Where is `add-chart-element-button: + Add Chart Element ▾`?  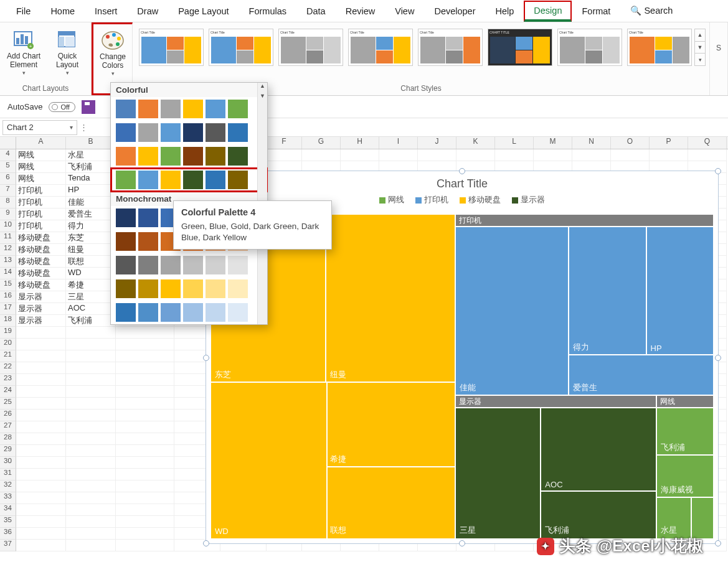 add-chart-element-button: + Add Chart Element ▾ is located at coordinates (24, 52).